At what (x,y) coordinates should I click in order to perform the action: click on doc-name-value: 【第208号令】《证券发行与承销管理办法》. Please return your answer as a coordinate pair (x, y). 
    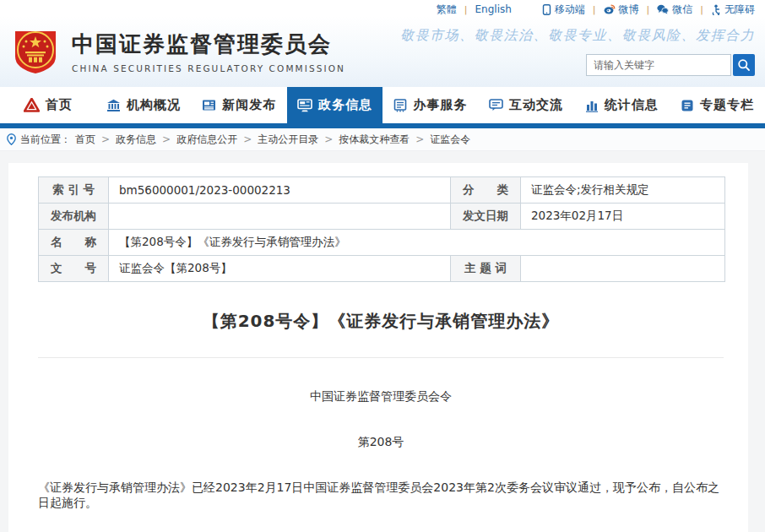
    Looking at the image, I should click on (417, 243).